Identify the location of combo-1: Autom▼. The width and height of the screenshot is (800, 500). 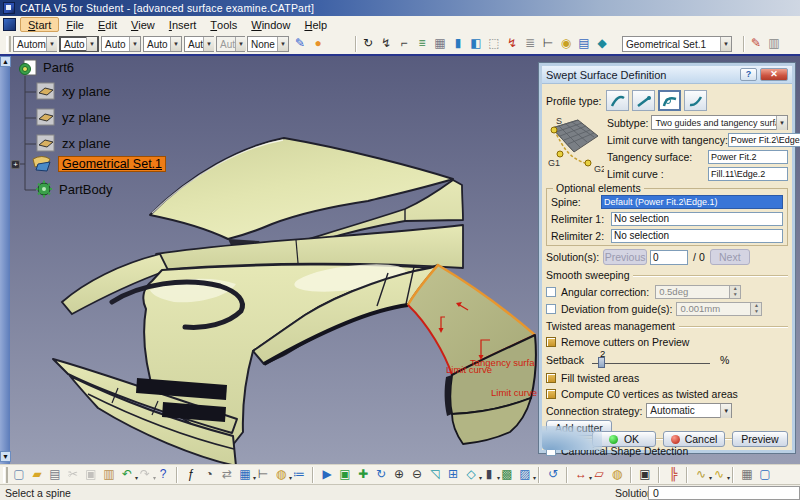
(35, 44).